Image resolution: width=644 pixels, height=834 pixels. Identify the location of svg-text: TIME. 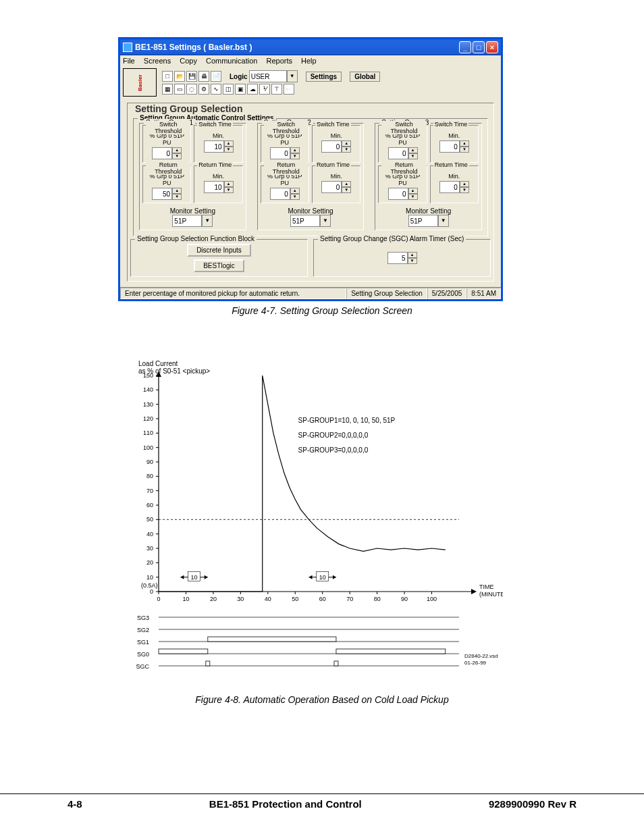
(487, 587).